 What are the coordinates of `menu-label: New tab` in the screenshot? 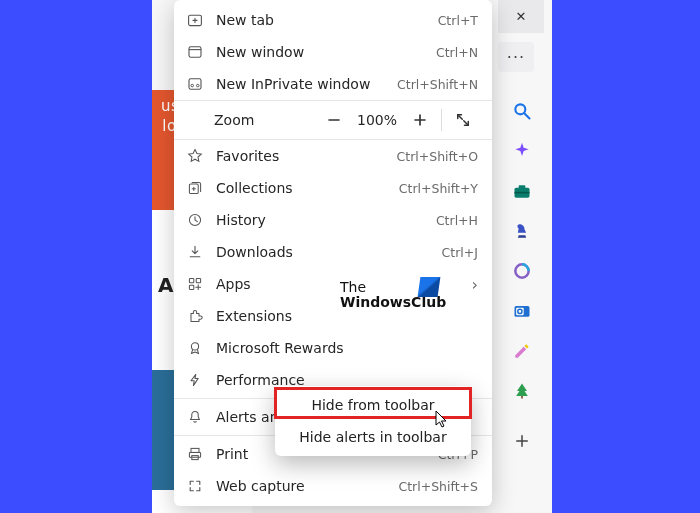 It's located at (327, 20).